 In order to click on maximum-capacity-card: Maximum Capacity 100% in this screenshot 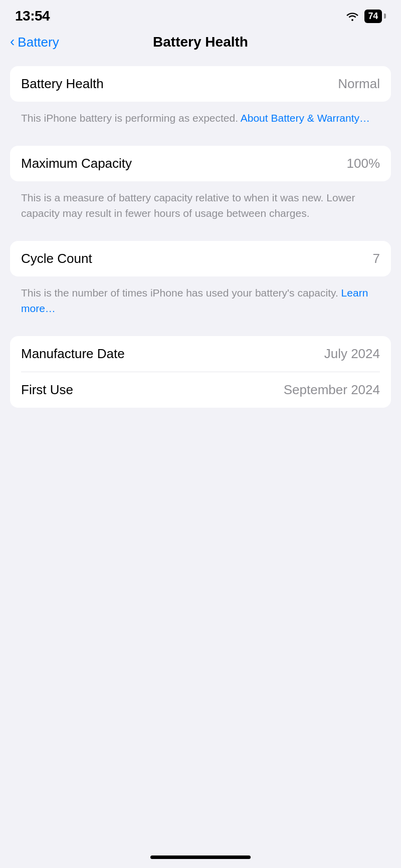, I will do `click(200, 163)`.